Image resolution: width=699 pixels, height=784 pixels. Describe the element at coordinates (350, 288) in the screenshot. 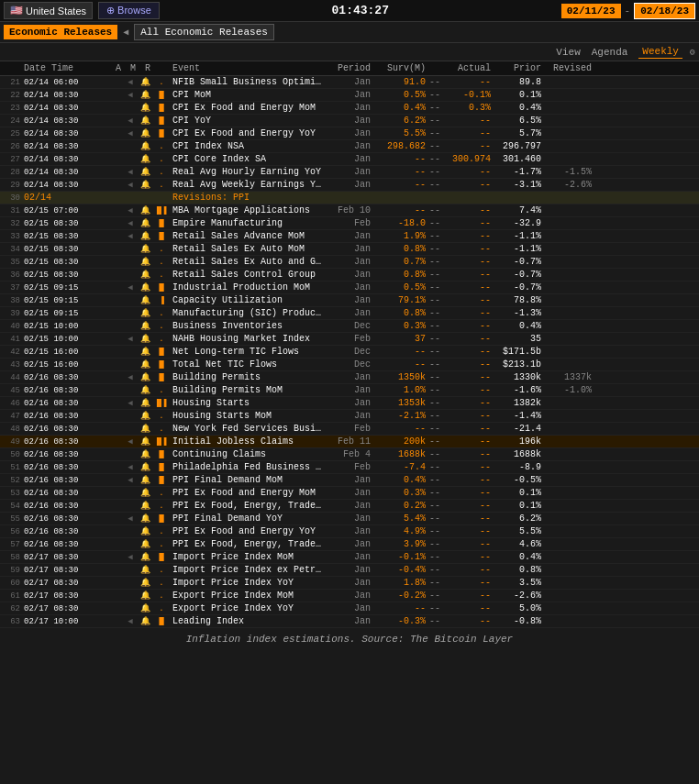

I see `table-row: 37 02/15 09:15 ◀ 🔔 ▐▌ Industrial Product…` at that location.